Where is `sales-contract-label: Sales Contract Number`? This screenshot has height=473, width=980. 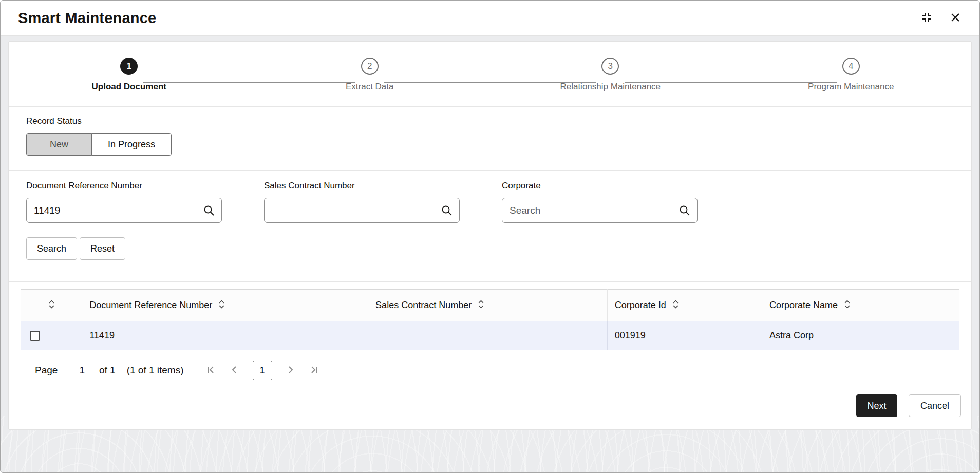 sales-contract-label: Sales Contract Number is located at coordinates (362, 186).